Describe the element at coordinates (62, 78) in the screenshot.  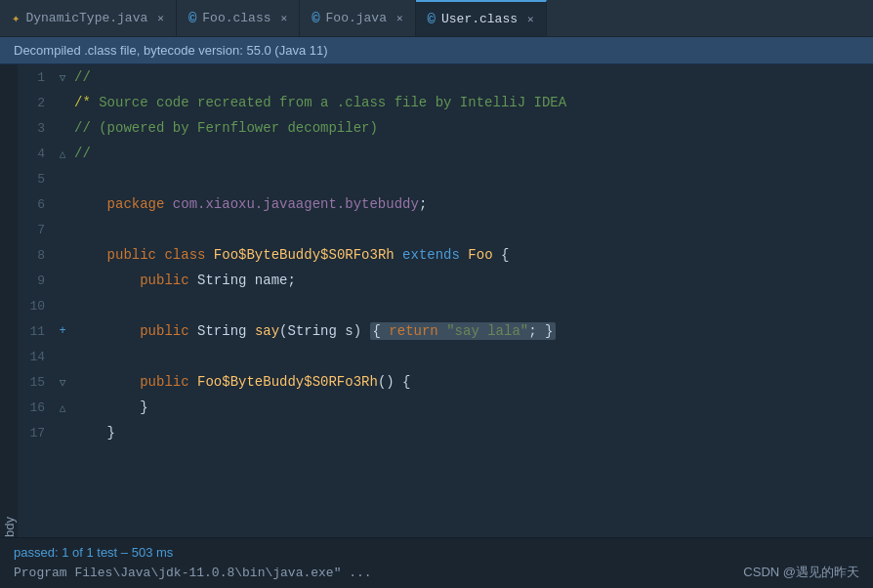
I see `fold-1: ▽` at that location.